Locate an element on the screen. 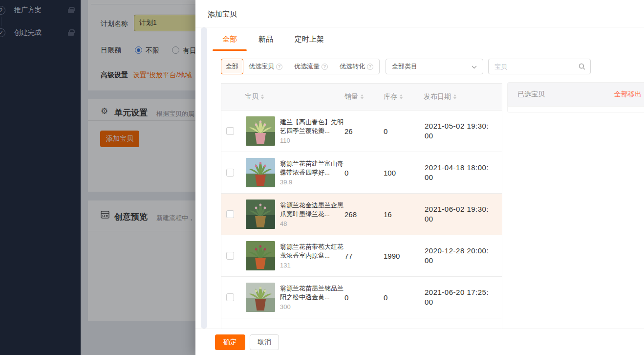 The height and width of the screenshot is (355, 644). tab-bar: 全部 新品 定时上架 is located at coordinates (273, 39).